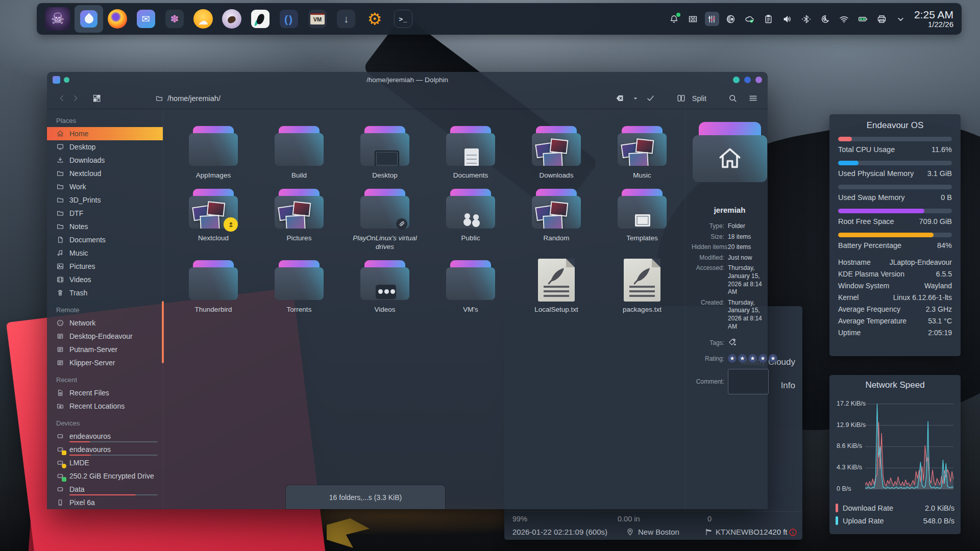  I want to click on grid-item: Documents, so click(471, 152).